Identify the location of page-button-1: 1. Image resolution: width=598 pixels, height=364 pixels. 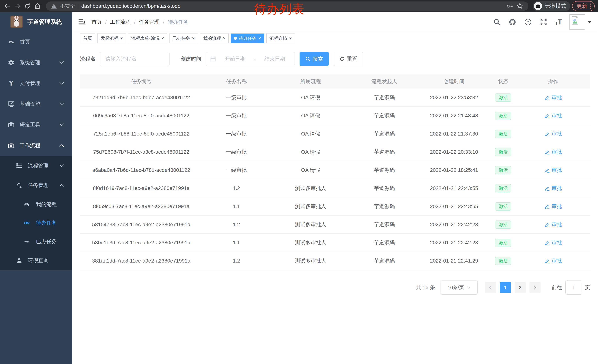
(505, 288).